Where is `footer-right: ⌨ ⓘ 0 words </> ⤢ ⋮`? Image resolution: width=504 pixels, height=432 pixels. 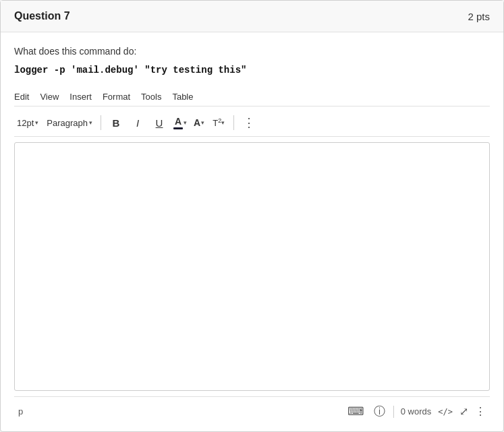
footer-right: ⌨ ⓘ 0 words </> ⤢ ⋮ is located at coordinates (416, 411).